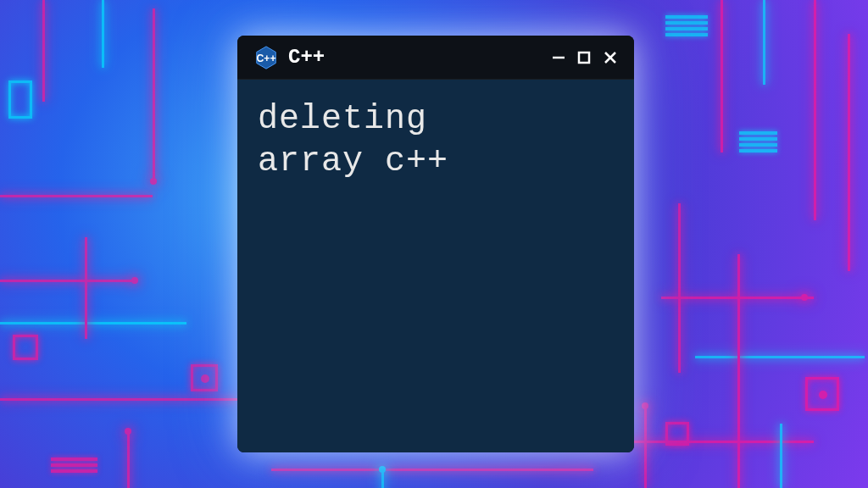  Describe the element at coordinates (266, 58) in the screenshot. I see `svg-text: C++` at that location.